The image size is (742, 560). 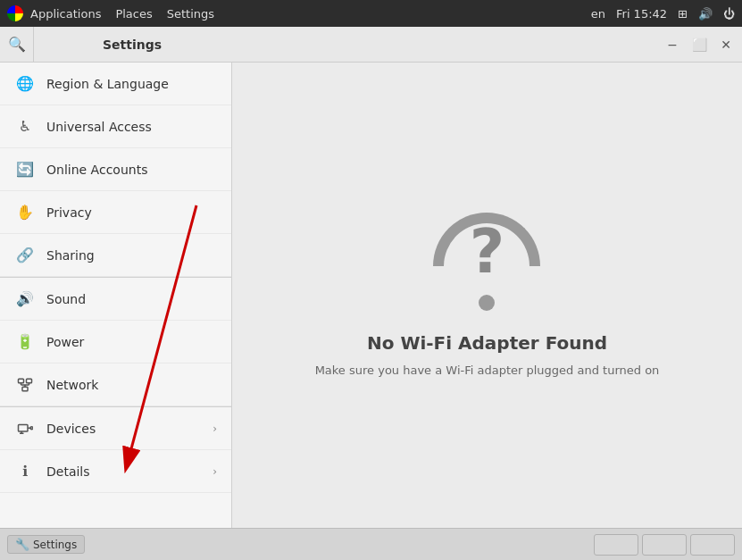 I want to click on power-icon: ⏻, so click(x=729, y=14).